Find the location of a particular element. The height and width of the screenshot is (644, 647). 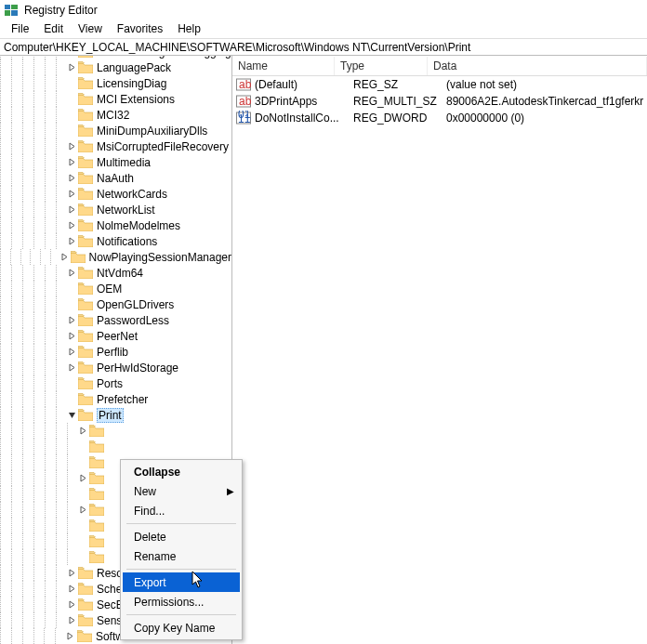

tree-item: PasswordLess is located at coordinates (115, 320).